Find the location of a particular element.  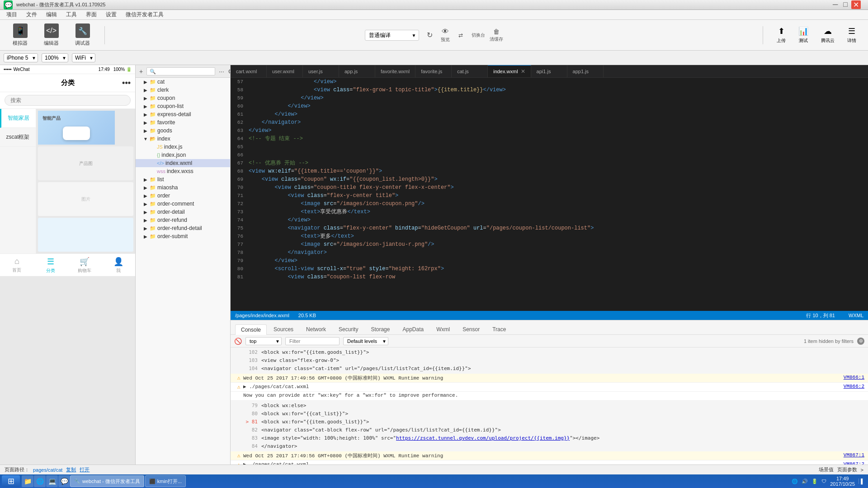

log-level-select: Default levels is located at coordinates (366, 341).